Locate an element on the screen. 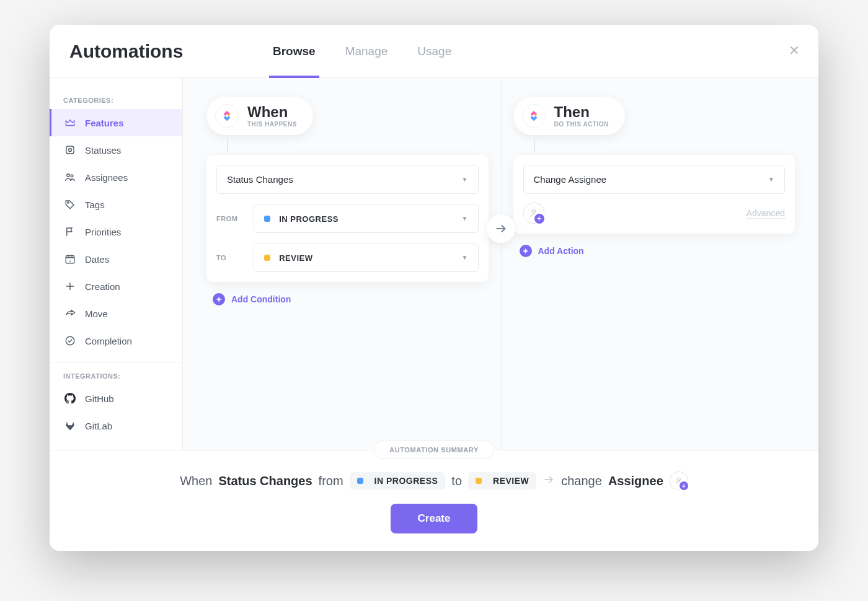 The height and width of the screenshot is (601, 868). sidebar-section-integrations: INTEGRATIONS: is located at coordinates (116, 375).